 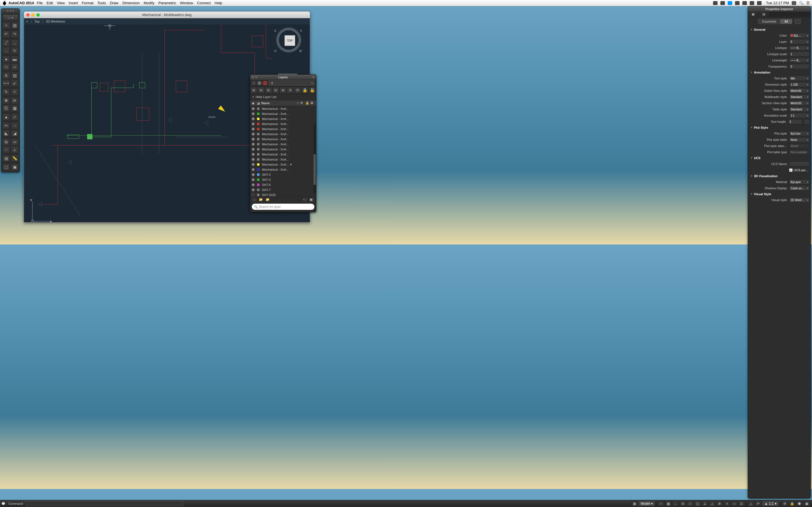 I want to click on menu-connect: Connect, so click(x=204, y=3).